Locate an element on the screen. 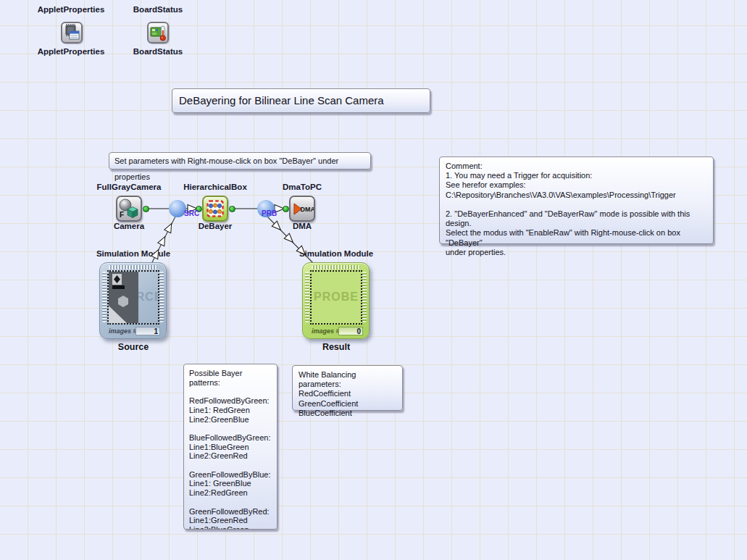 This screenshot has width=747, height=560. result-watermark: PROBE is located at coordinates (336, 297).